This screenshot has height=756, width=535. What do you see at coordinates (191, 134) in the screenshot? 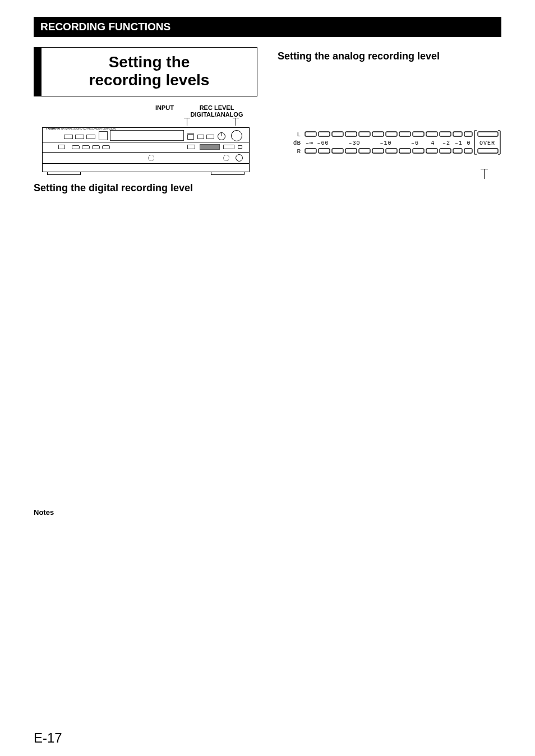
I see `panel-eject-icon-top` at bounding box center [191, 134].